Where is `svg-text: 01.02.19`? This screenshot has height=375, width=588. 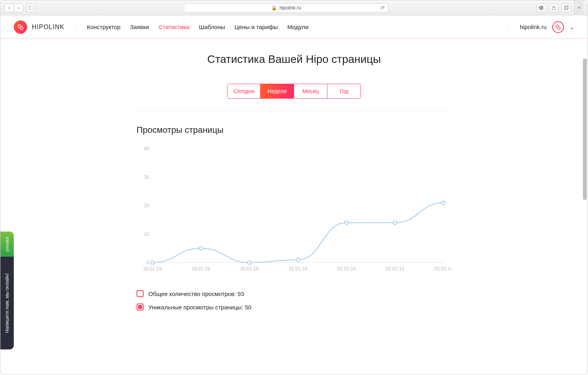
svg-text: 01.02.19 is located at coordinates (346, 269).